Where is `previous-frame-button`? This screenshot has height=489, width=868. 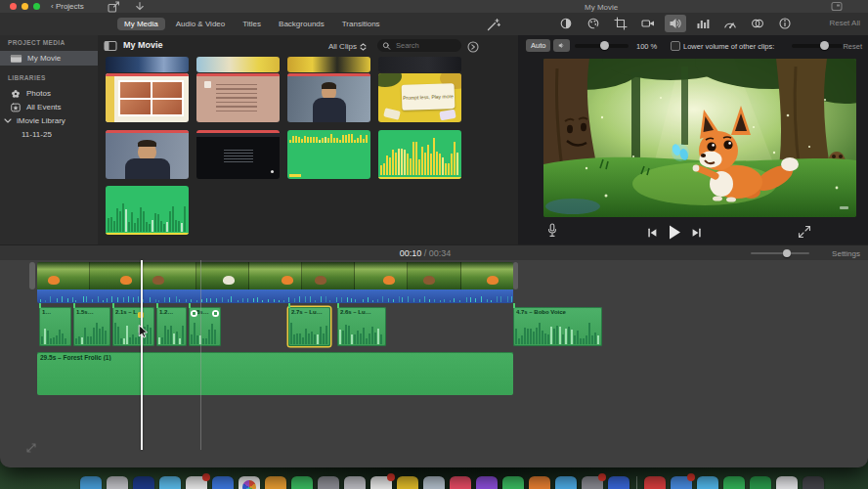
previous-frame-button is located at coordinates (653, 233).